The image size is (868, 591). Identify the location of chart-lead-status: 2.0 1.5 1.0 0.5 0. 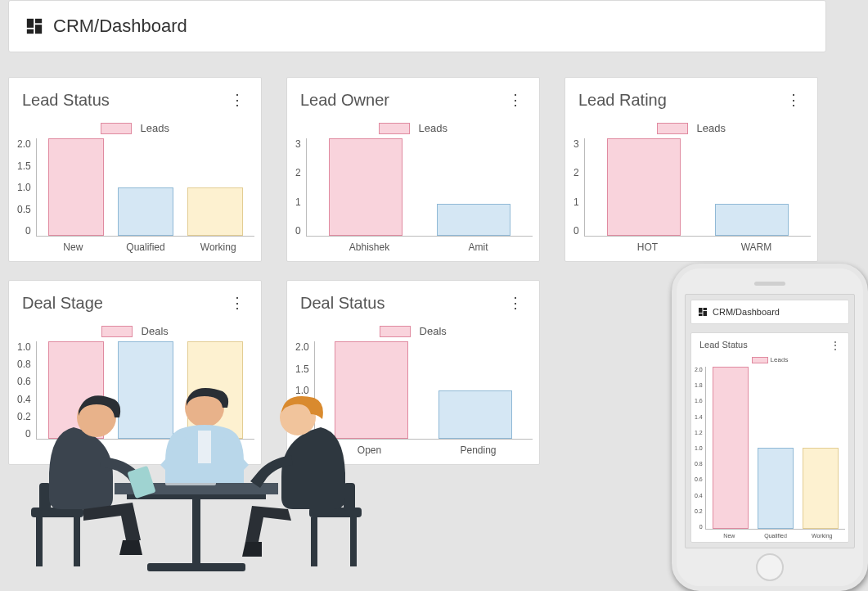
(135, 187).